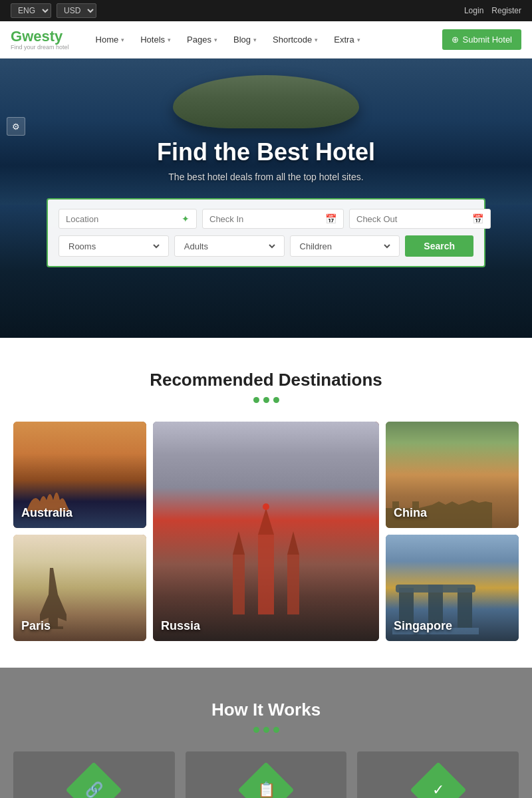  What do you see at coordinates (266, 730) in the screenshot?
I see `how-dots` at bounding box center [266, 730].